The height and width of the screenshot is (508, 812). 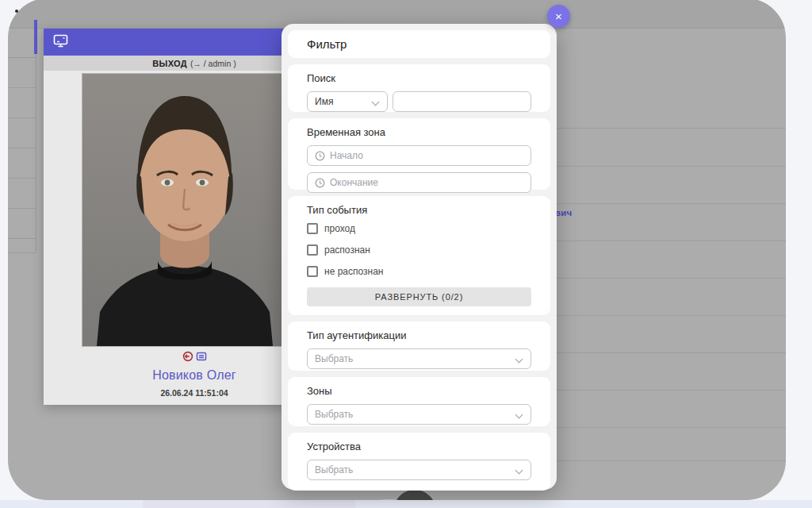 I want to click on auth-type-placeholder: Выбрать, so click(x=334, y=359).